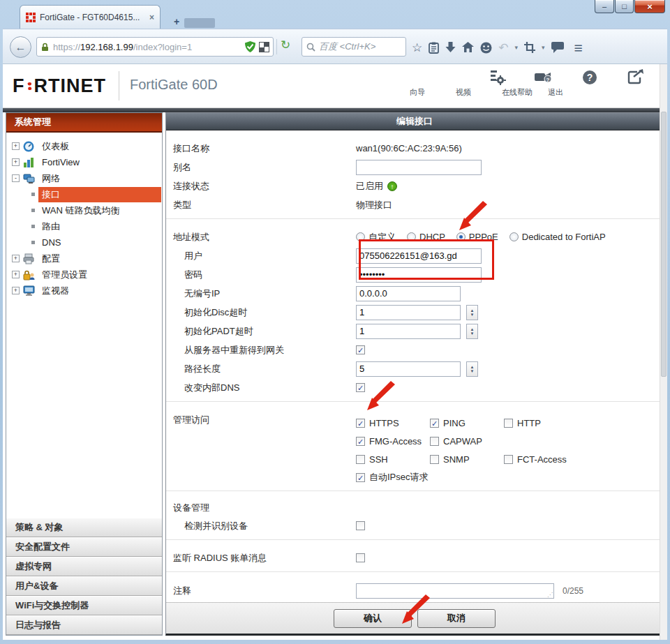  Describe the element at coordinates (604, 7) in the screenshot. I see `minimize-button: –` at that location.